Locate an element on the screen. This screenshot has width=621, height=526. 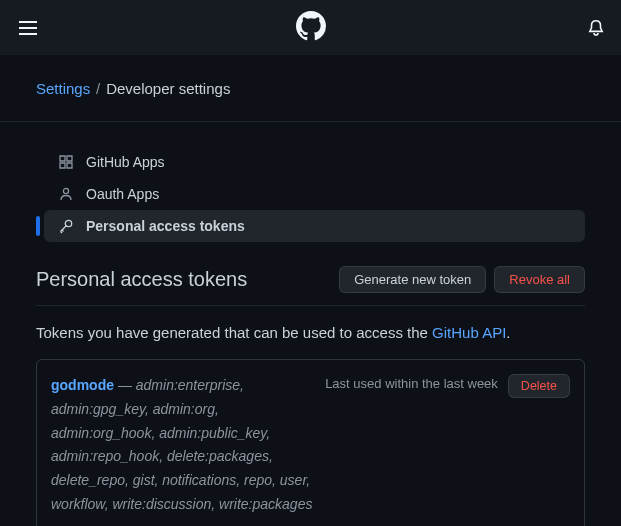
github-api-link: GitHub API is located at coordinates (469, 332).